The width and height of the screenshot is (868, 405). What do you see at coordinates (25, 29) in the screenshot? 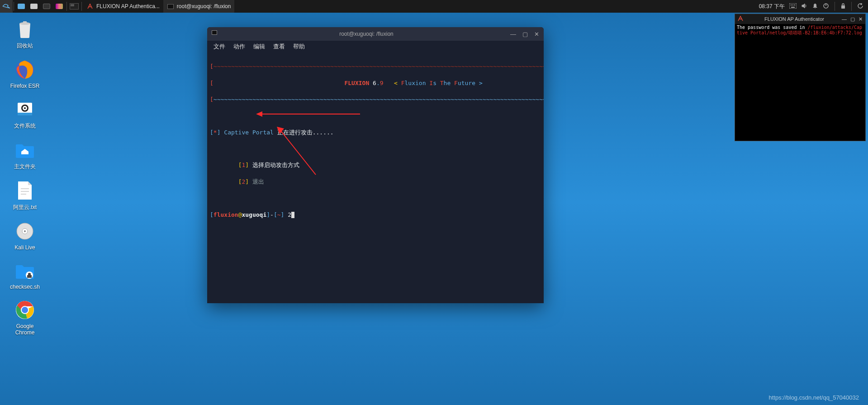
I see `trash-icon` at bounding box center [25, 29].